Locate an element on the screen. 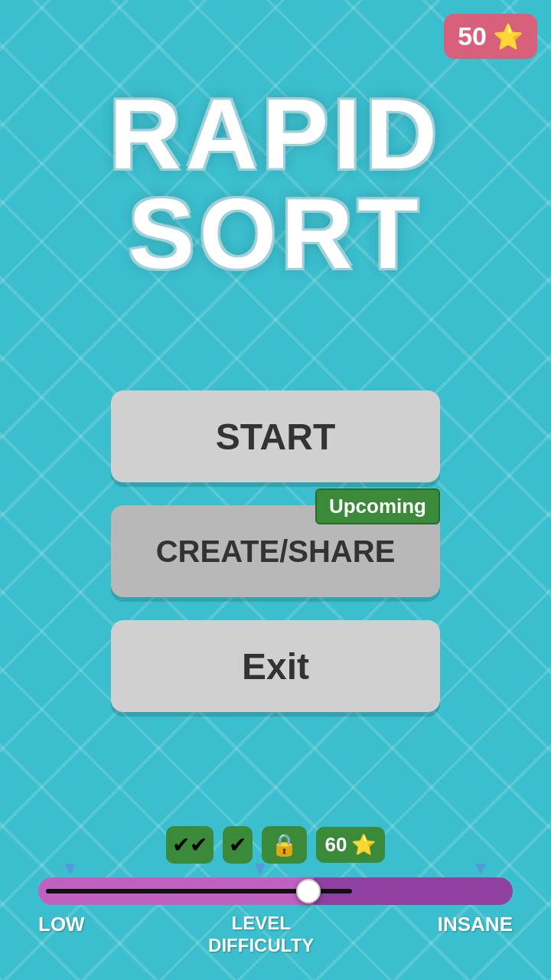 This screenshot has width=551, height=980. title-line2: SORT is located at coordinates (276, 234).